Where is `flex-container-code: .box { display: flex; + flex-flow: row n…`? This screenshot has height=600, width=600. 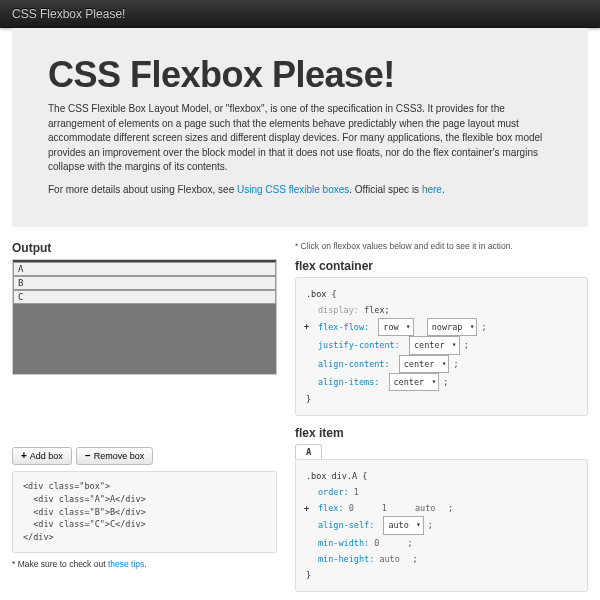 flex-container-code: .box { display: flex; + flex-flow: row n… is located at coordinates (442, 346).